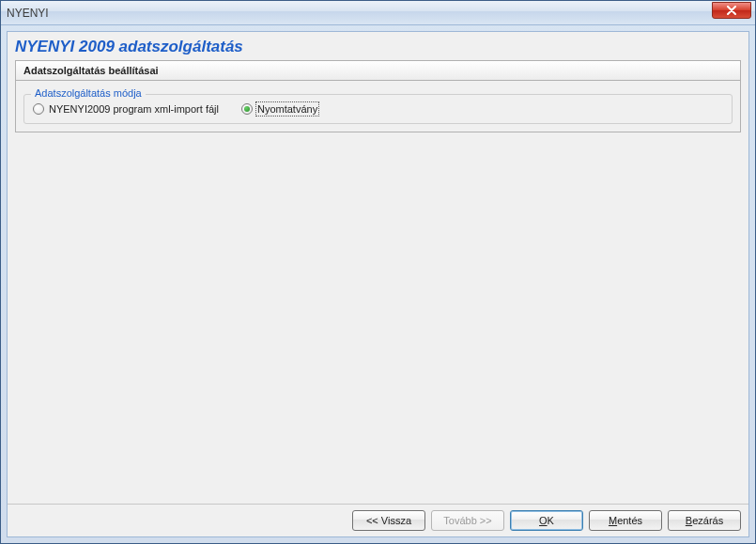 The image size is (756, 544). Describe the element at coordinates (378, 109) in the screenshot. I see `radio-row: NYENYI2009 program xml-import fájl Nyomt…` at that location.